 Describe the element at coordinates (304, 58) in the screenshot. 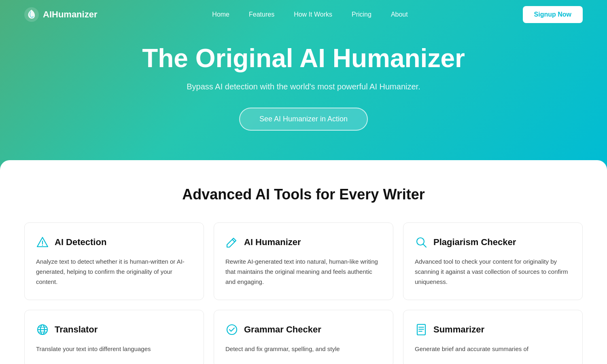

I see `hero-title: The Original AI Humanizer` at that location.